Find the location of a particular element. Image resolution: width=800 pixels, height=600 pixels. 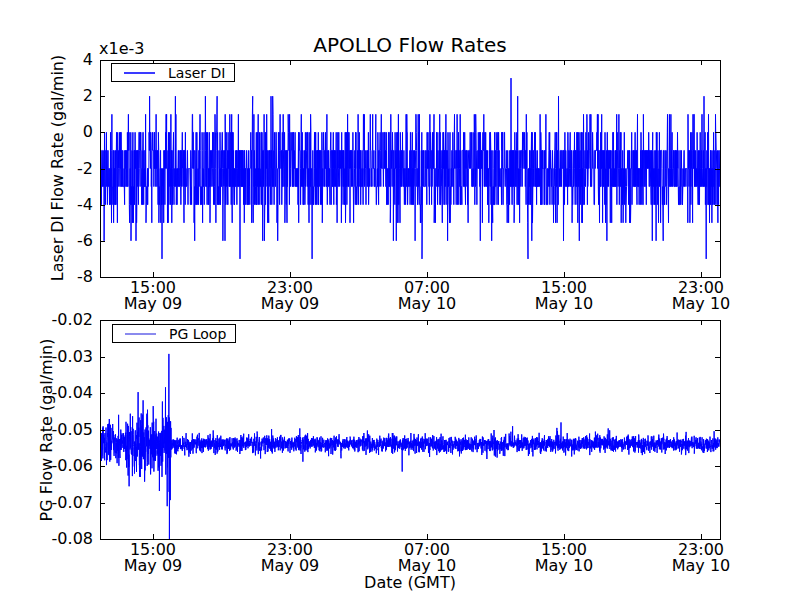

chart-title: APOLLO Flow Rates is located at coordinates (410, 45).